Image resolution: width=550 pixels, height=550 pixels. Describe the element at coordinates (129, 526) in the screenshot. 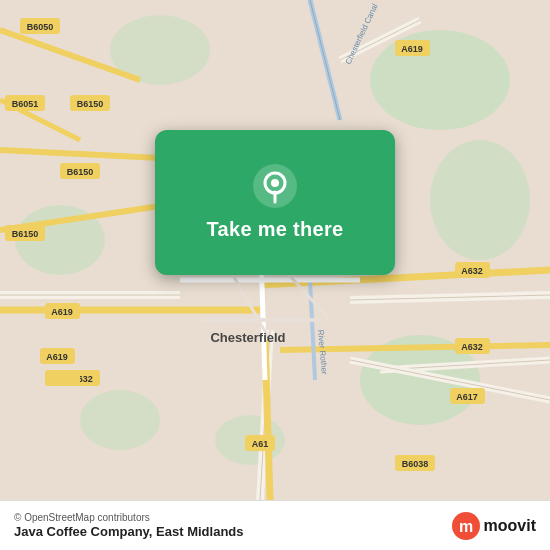

I see `bottom-left-info: © OpenStreetMap contributors Java Coffee…` at that location.